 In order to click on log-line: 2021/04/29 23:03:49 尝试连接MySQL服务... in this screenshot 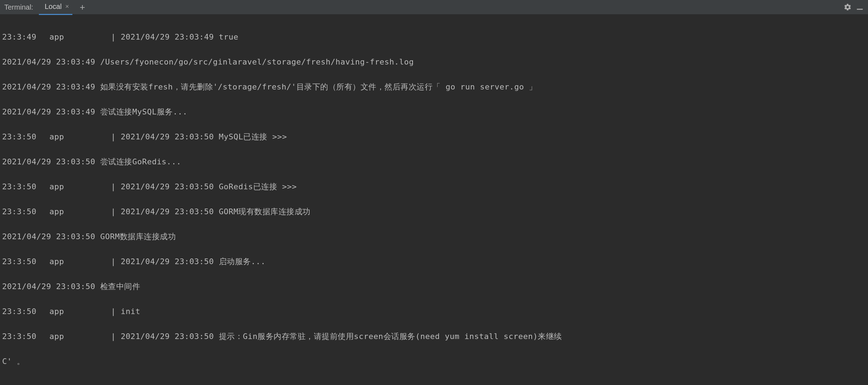, I will do `click(434, 112)`.